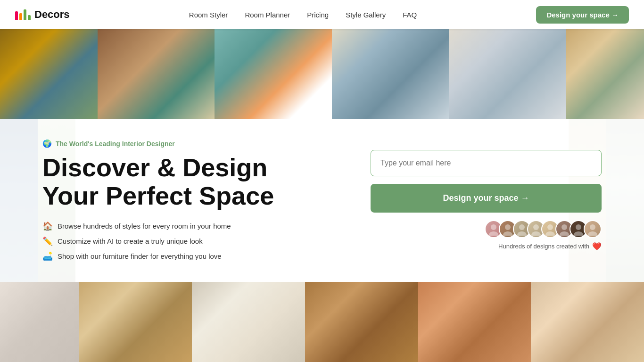  I want to click on house-emoji: 🏠, so click(48, 226).